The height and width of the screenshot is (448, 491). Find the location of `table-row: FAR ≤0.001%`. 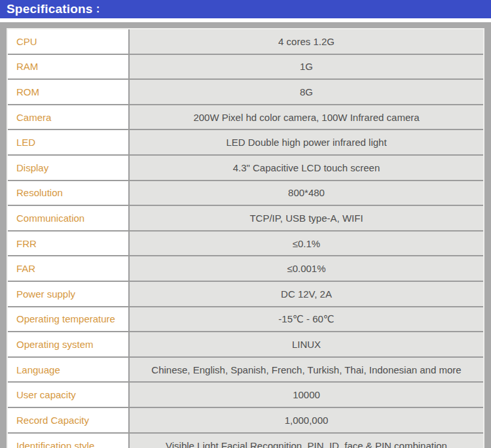

table-row: FAR ≤0.001% is located at coordinates (245, 269).